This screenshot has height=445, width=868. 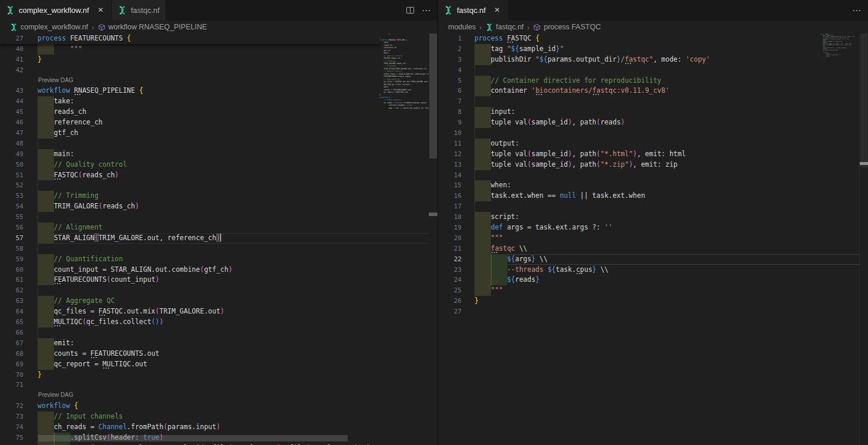 I want to click on code-line: 68 counts = FEATURECOUNTS.out, so click(x=215, y=354).